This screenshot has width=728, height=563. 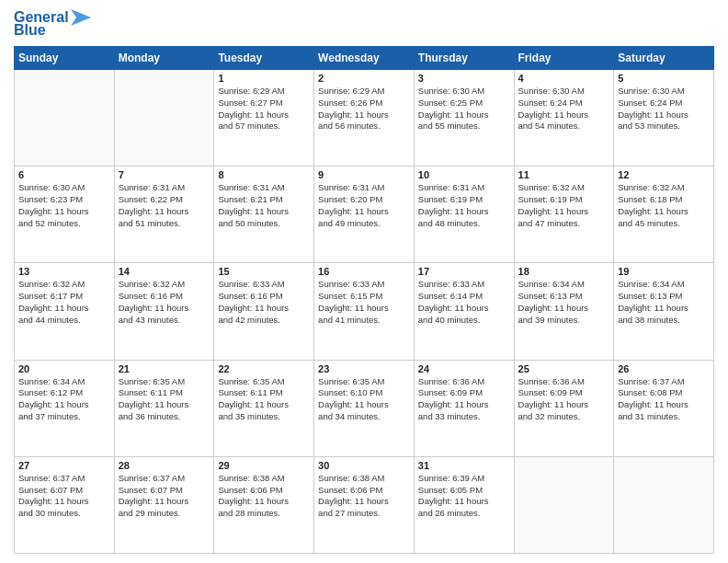 What do you see at coordinates (265, 504) in the screenshot?
I see `calendar-cell: 29Sunrise: 6:38 AM Sunset: 6:06 PM Dayli…` at bounding box center [265, 504].